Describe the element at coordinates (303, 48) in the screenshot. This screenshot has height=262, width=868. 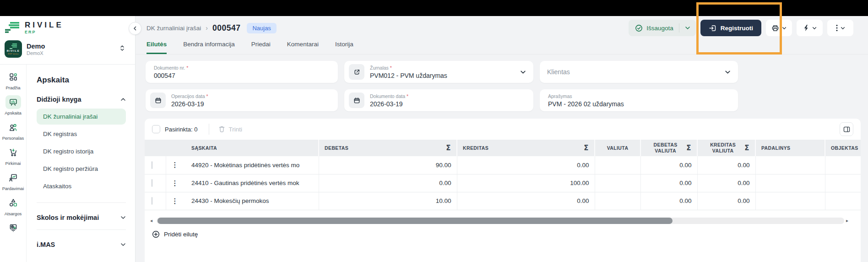
I see `tab-komentarai: Komentarai` at that location.